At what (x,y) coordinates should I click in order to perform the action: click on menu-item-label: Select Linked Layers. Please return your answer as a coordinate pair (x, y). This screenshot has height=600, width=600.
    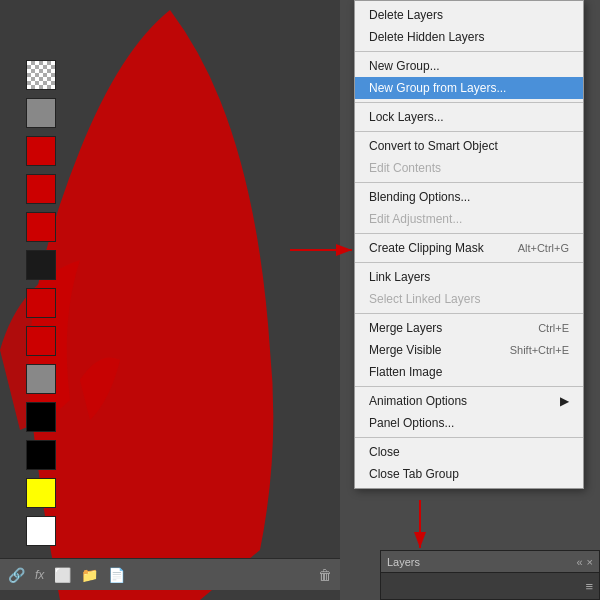
    Looking at the image, I should click on (424, 299).